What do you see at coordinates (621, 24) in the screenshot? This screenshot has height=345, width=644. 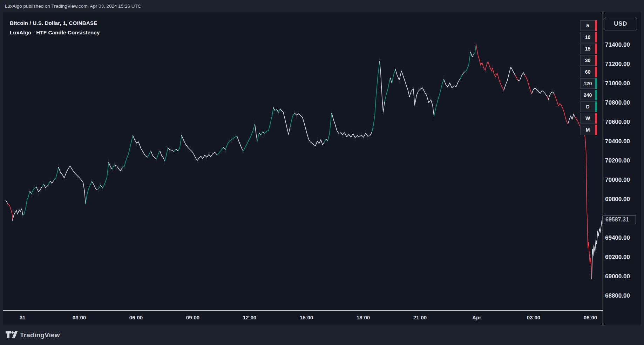 I see `currency-toggle-button: USD` at bounding box center [621, 24].